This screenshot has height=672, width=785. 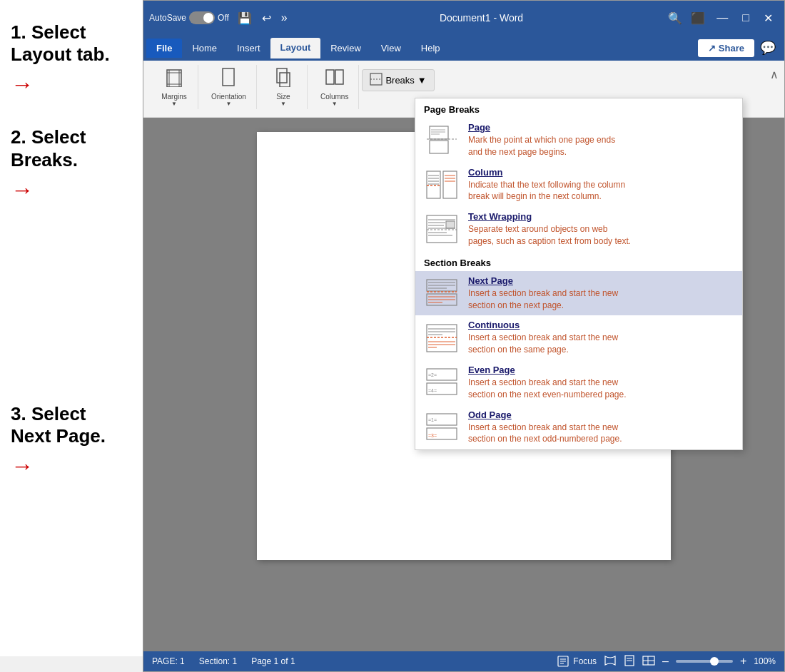 I want to click on tab-home: Home, so click(x=204, y=49).